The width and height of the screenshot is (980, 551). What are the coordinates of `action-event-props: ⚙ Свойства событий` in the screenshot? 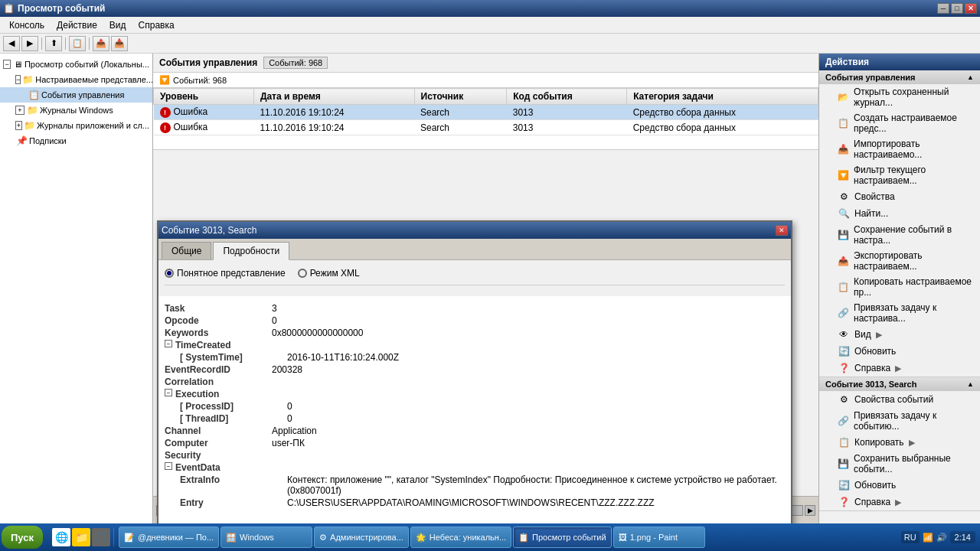 It's located at (900, 399).